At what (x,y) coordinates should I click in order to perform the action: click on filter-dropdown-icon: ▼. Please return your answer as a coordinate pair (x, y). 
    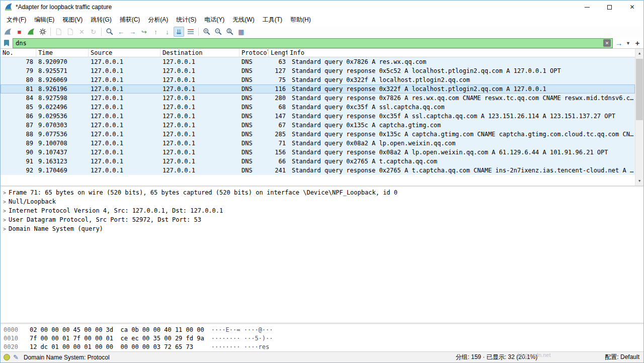
    Looking at the image, I should click on (628, 43).